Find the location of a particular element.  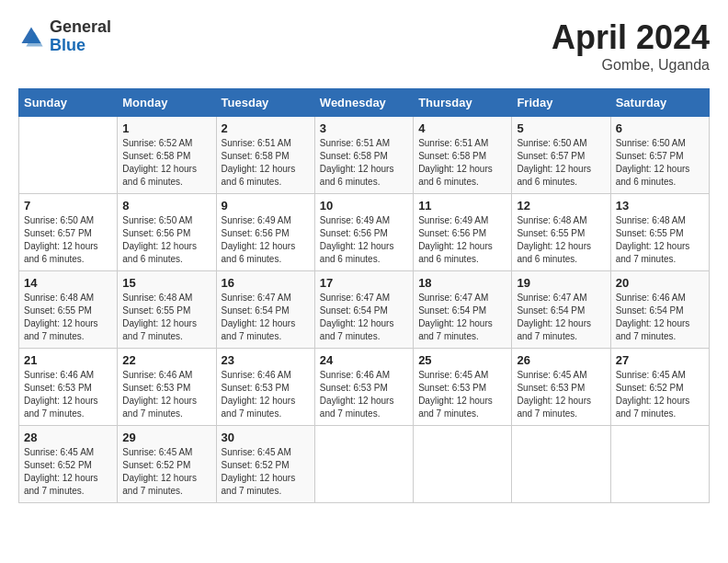

day-number: 14 is located at coordinates (68, 283).